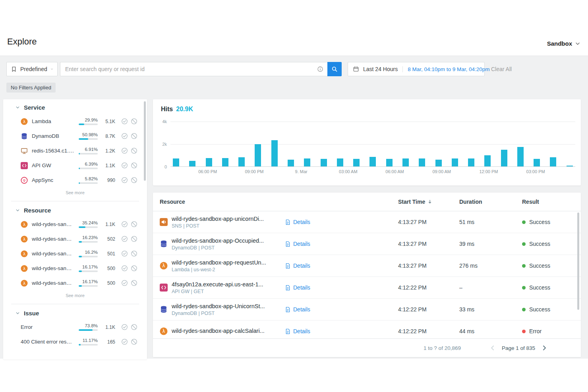  What do you see at coordinates (32, 69) in the screenshot?
I see `predefined-dropdown: Predefined` at bounding box center [32, 69].